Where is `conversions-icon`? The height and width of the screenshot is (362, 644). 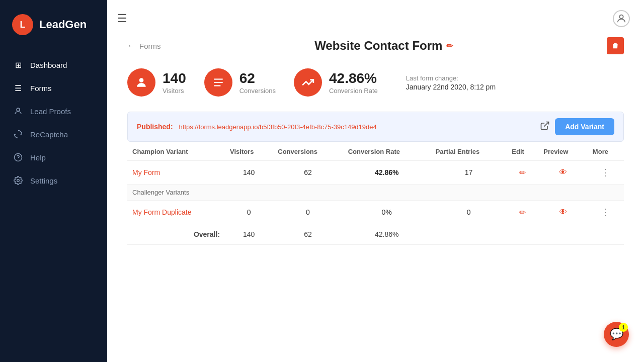 conversions-icon is located at coordinates (218, 82).